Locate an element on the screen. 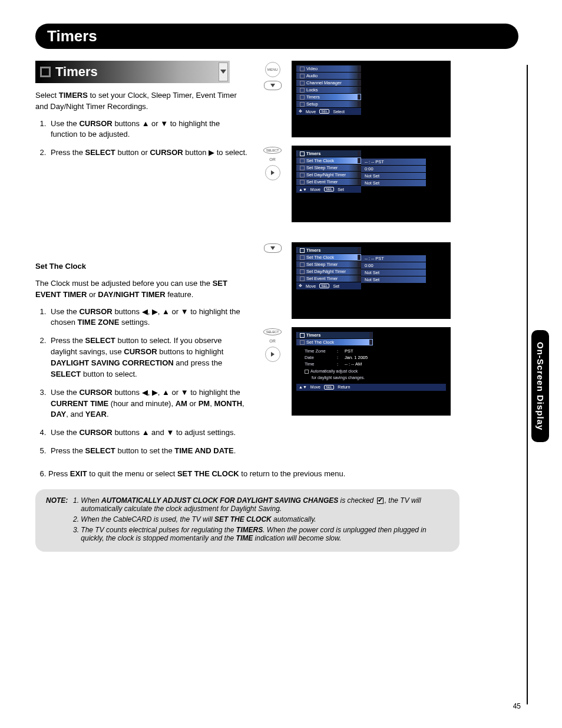 The width and height of the screenshot is (562, 728). clock-row: Date:Jan. 1 2005 is located at coordinates (371, 357).